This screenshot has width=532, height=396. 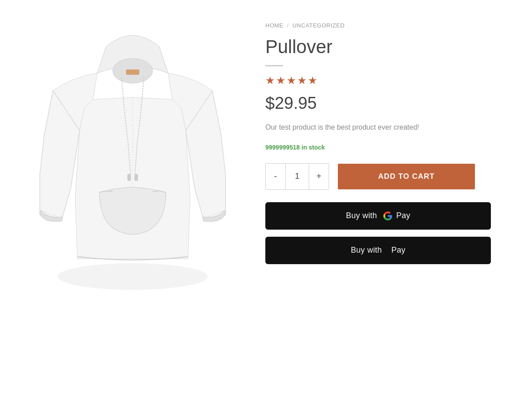 What do you see at coordinates (281, 81) in the screenshot?
I see `star-2: ★` at bounding box center [281, 81].